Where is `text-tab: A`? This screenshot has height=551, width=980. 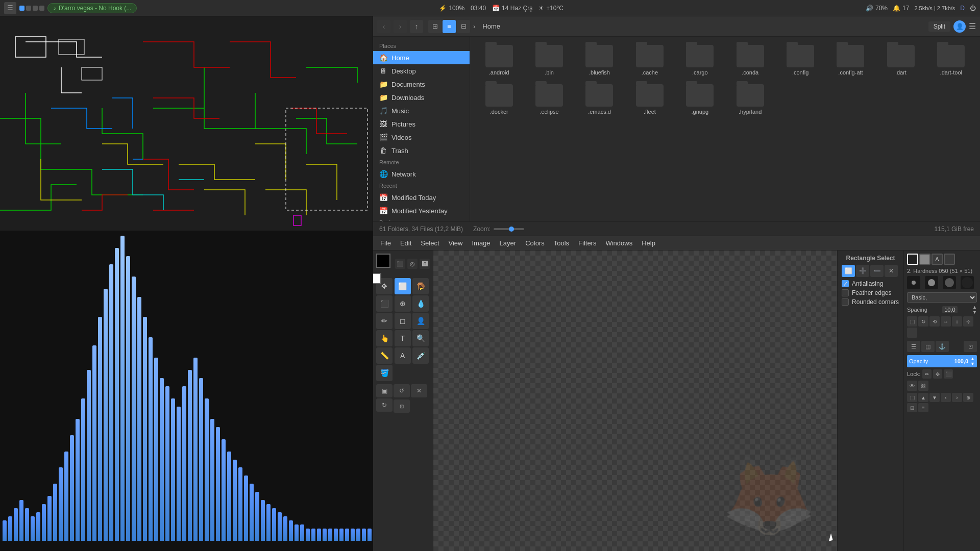
text-tab: A is located at coordinates (937, 259).